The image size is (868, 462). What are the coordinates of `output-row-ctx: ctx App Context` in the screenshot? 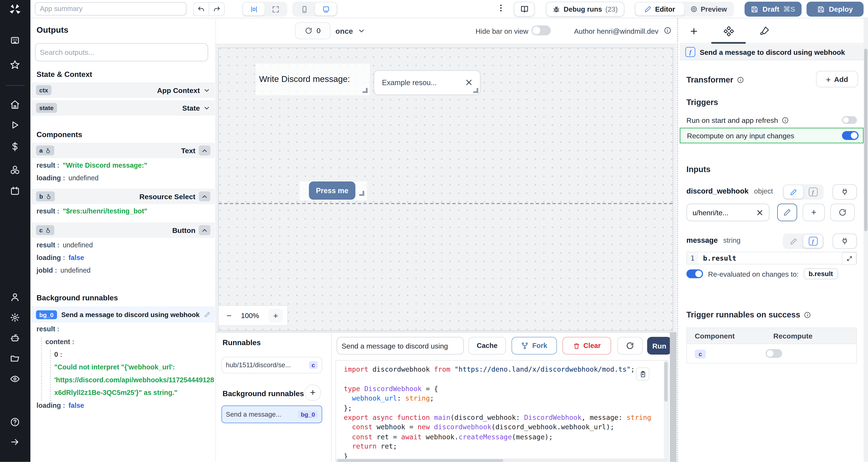 It's located at (123, 90).